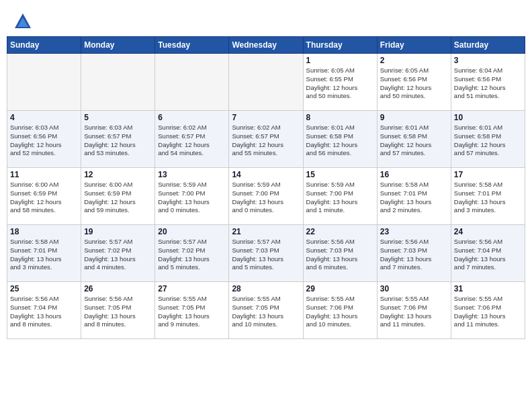  What do you see at coordinates (340, 83) in the screenshot?
I see `day-info: Sunrise: 6:05 AMSunset: 6:55 PMDaylight:…` at bounding box center [340, 83].